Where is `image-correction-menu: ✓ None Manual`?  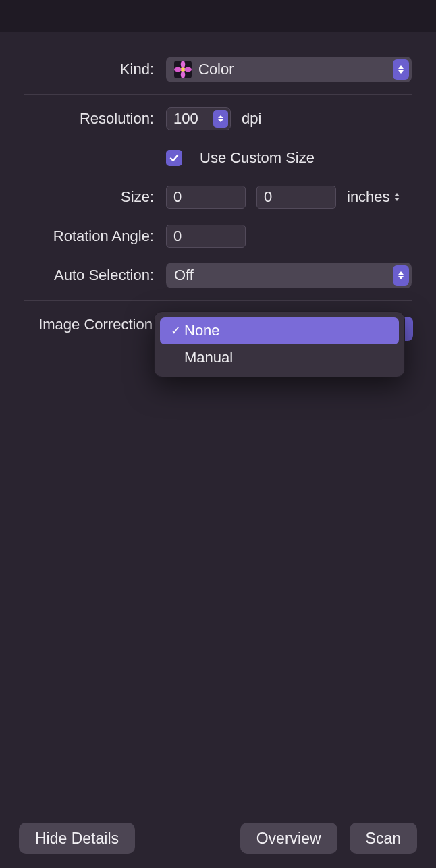 image-correction-menu: ✓ None Manual is located at coordinates (279, 344).